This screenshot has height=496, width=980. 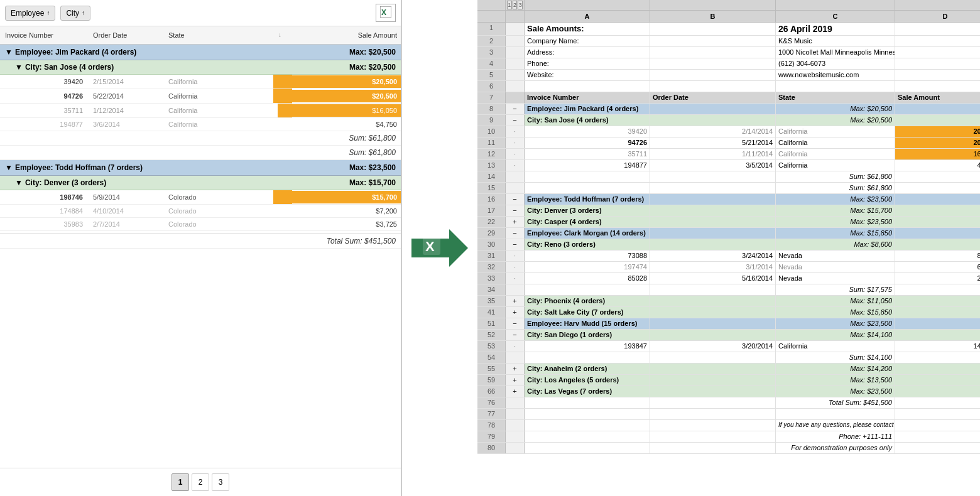 I want to click on outline-level-3: 3, so click(x=520, y=5).